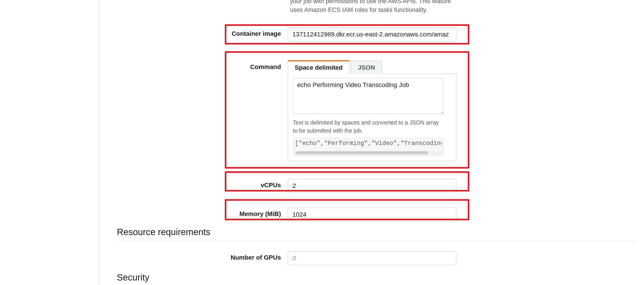  I want to click on label-gpus: Number of GPUs, so click(258, 256).